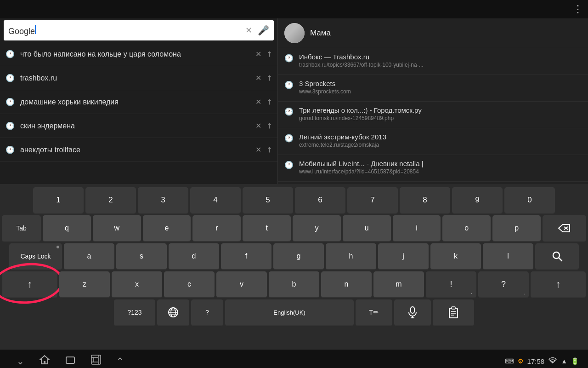 Image resolution: width=588 pixels, height=368 pixels. What do you see at coordinates (139, 150) in the screenshot?
I see `suggestion-item: 🕐 анекдоты trollface ✕ ↗` at bounding box center [139, 150].